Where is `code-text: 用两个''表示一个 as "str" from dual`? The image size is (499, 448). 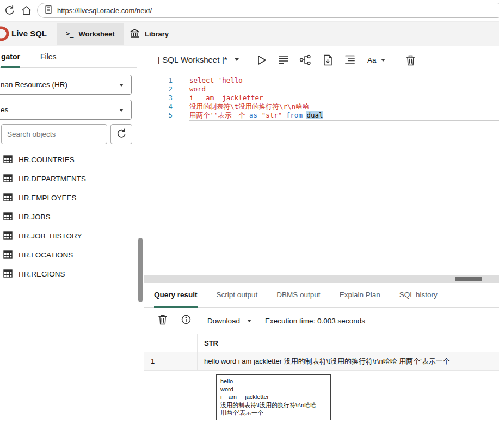 code-text: 用两个''表示一个 as "str" from dual is located at coordinates (249, 115).